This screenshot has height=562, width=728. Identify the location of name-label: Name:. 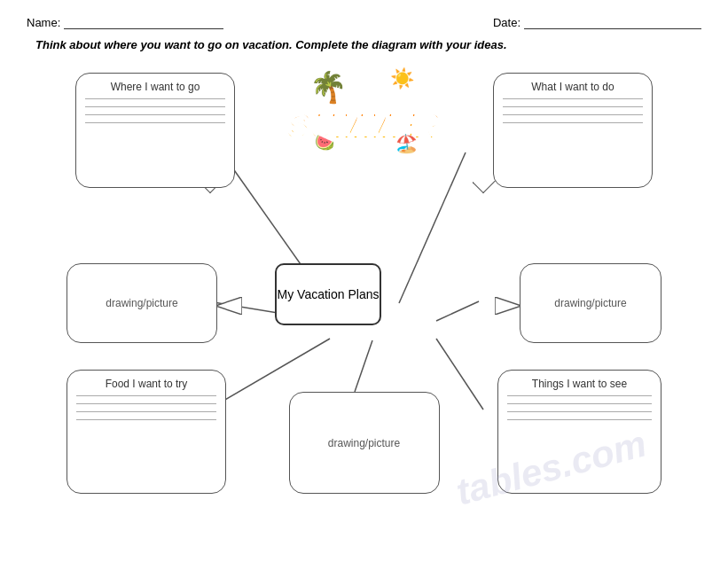
(43, 23).